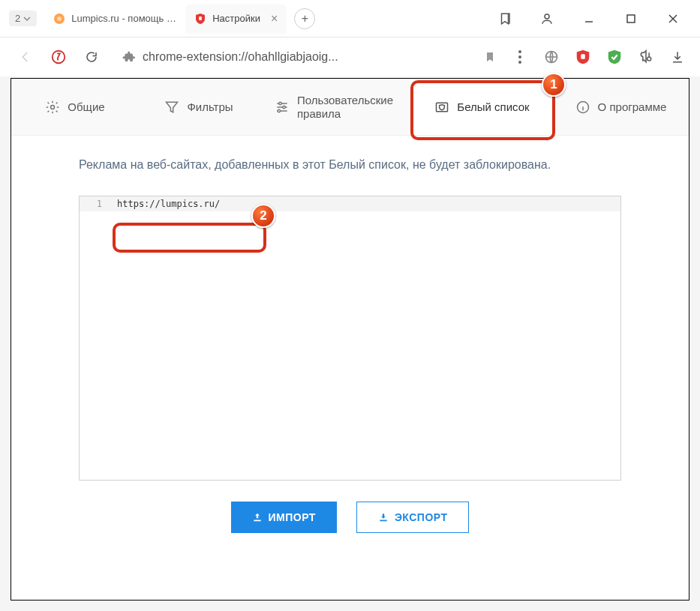  I want to click on extension-icon, so click(128, 57).